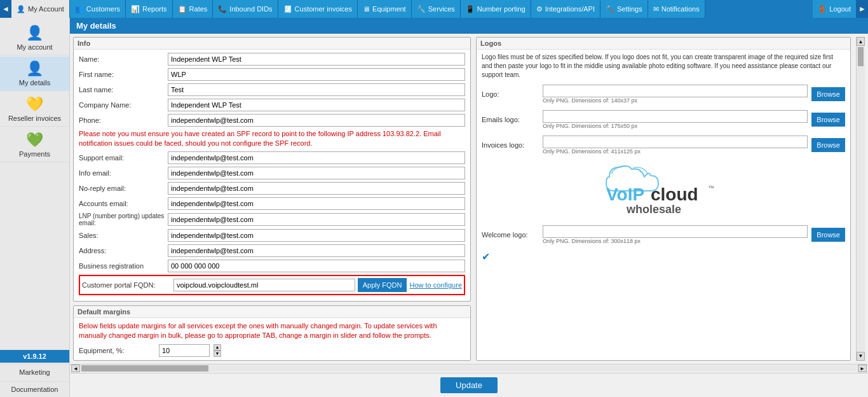 This screenshot has width=868, height=397. What do you see at coordinates (485, 257) in the screenshot?
I see `checkmark-icon: ✔` at bounding box center [485, 257].